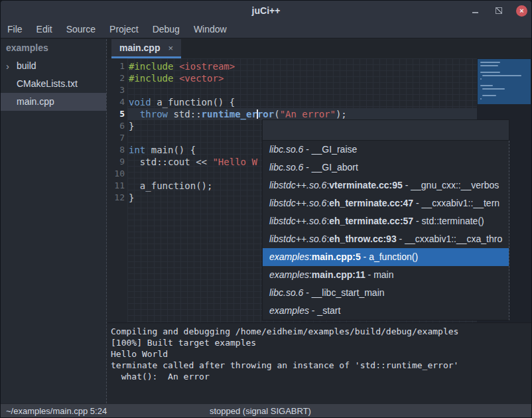 Image resolution: width=532 pixels, height=418 pixels. What do you see at coordinates (325, 311) in the screenshot?
I see `backtrace-item-part: - _start` at bounding box center [325, 311].